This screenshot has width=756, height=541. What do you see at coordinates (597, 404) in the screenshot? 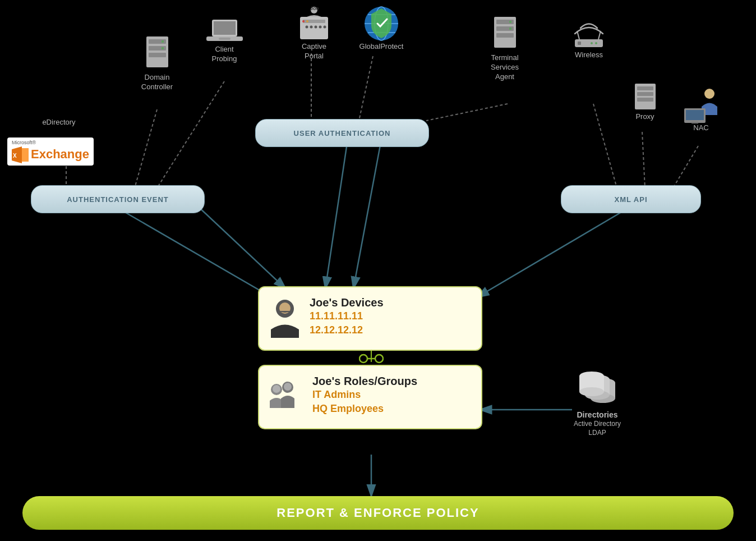
I see `directories-node: Directories Active Directory LDAP` at bounding box center [597, 404].